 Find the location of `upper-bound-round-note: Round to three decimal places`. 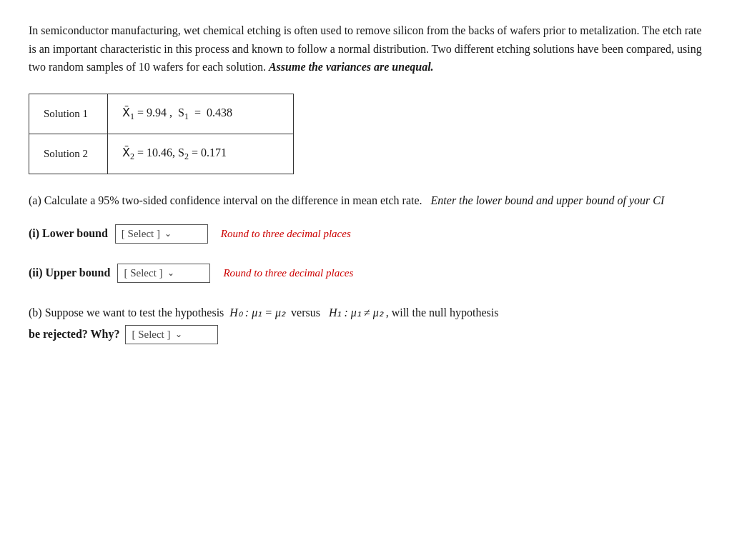

upper-bound-round-note: Round to three decimal places is located at coordinates (288, 273).